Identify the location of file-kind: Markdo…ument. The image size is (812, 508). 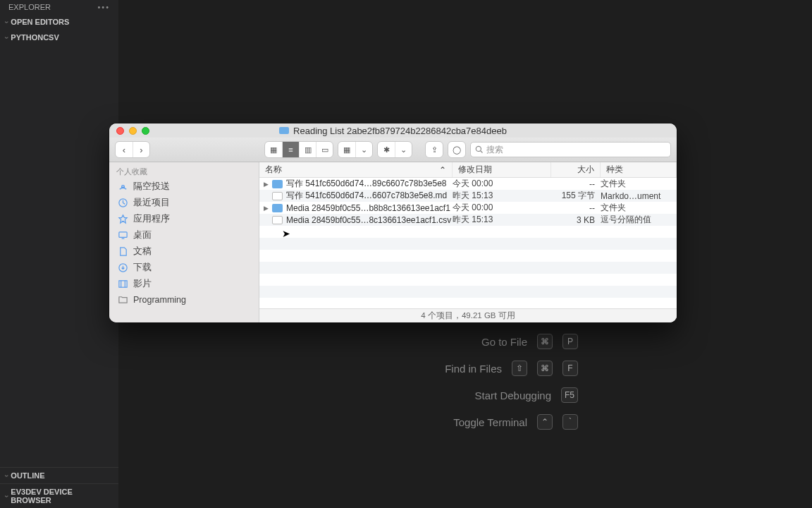
(639, 196).